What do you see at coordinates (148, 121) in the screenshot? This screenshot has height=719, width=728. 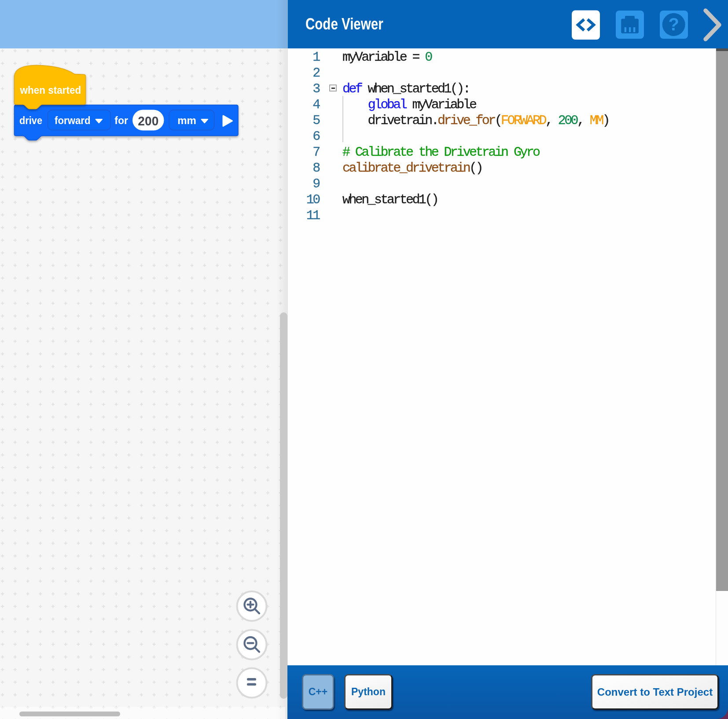 I see `svg-text: 200` at bounding box center [148, 121].